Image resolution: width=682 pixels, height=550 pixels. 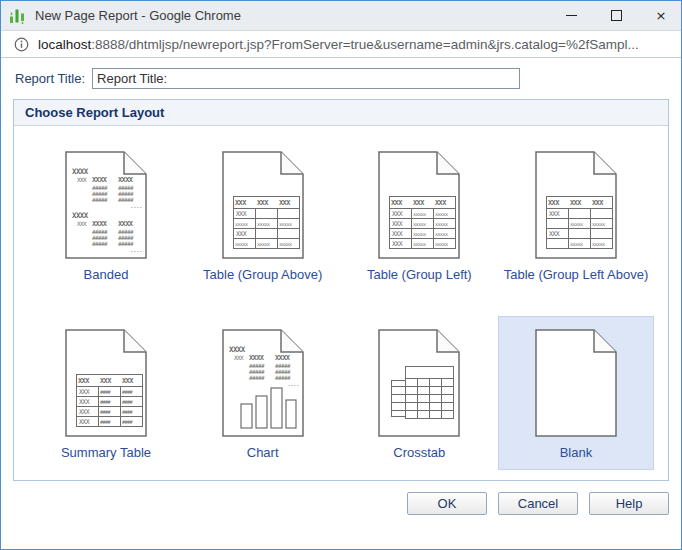 What do you see at coordinates (419, 205) in the screenshot?
I see `table-group-left-layout-icon: XXXXXXXXXXXXxxxxxxxxxxXXXxxxxxxxxxxXXXxx…` at bounding box center [419, 205].